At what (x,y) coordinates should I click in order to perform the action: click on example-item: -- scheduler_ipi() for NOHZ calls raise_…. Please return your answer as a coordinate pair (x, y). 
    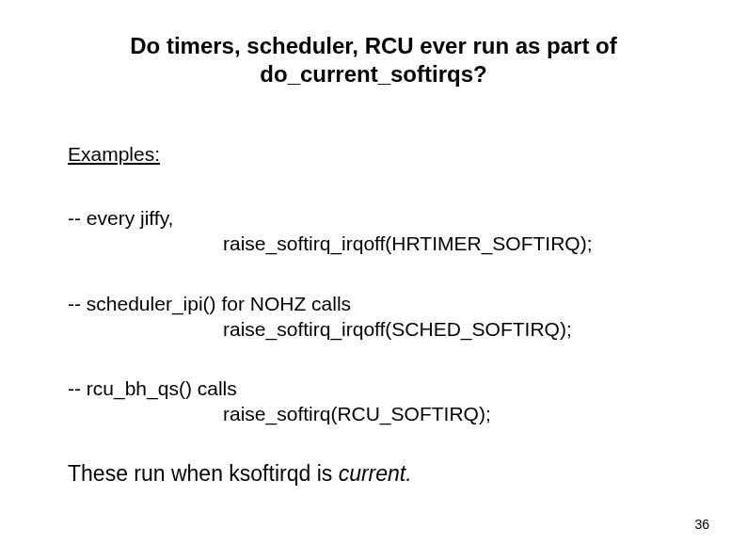
    Looking at the image, I should click on (374, 316).